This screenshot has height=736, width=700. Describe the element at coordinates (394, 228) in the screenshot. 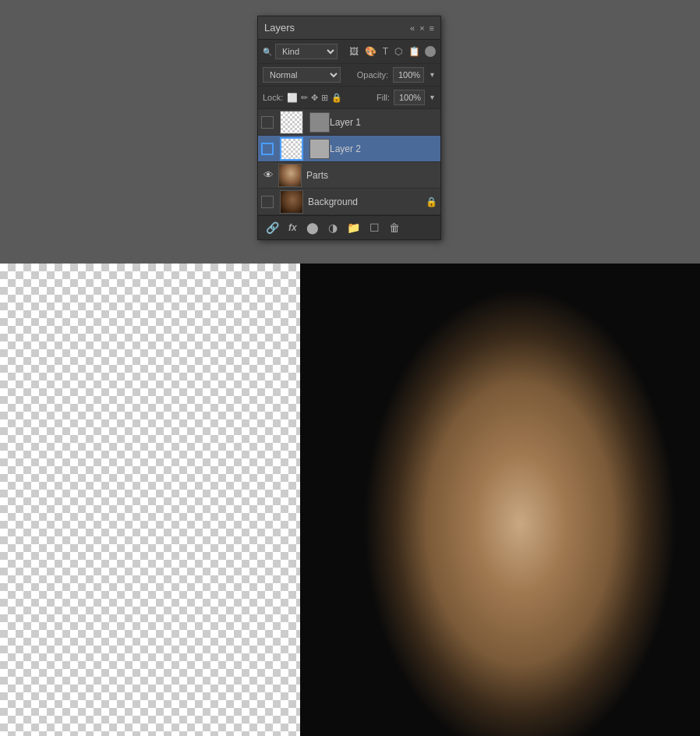

I see `delete-layer-button: 🗑` at that location.